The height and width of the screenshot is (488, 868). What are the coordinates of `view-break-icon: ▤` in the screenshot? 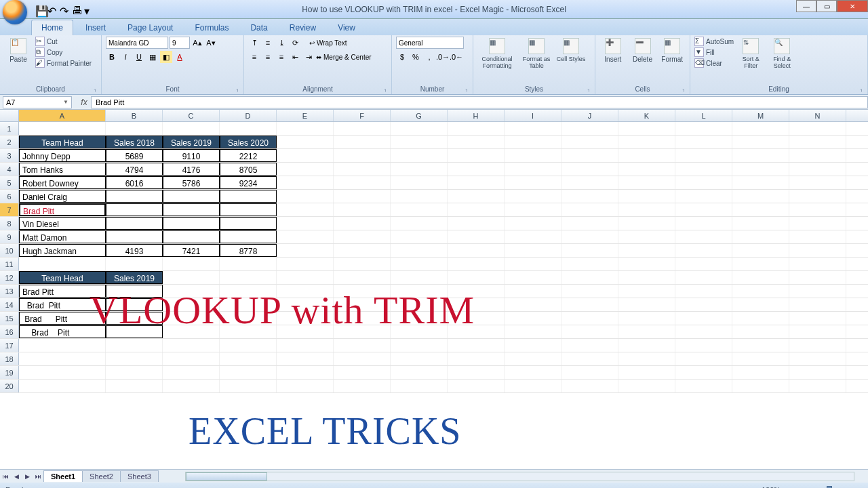 It's located at (754, 487).